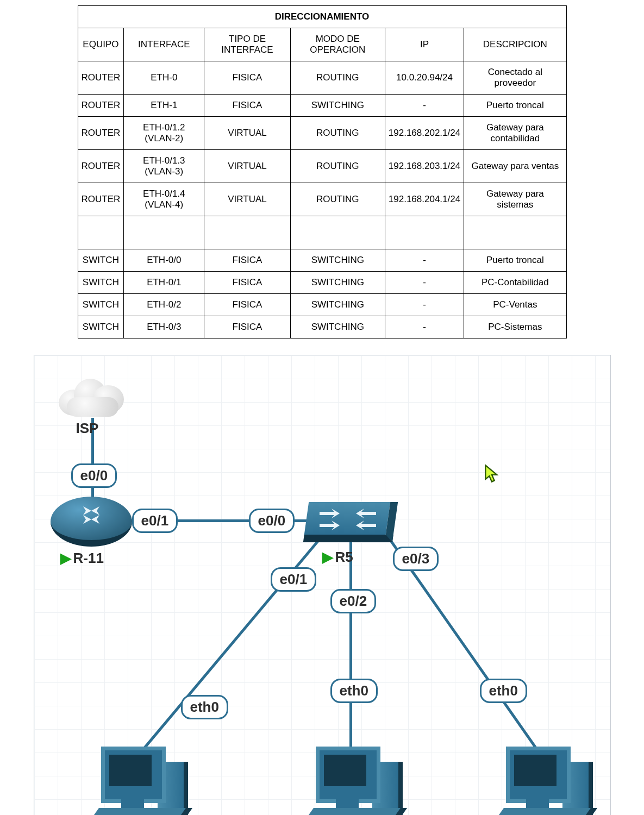 The width and height of the screenshot is (644, 815). Describe the element at coordinates (247, 45) in the screenshot. I see `col-tipo: TIPO DE INTERFACE` at that location.